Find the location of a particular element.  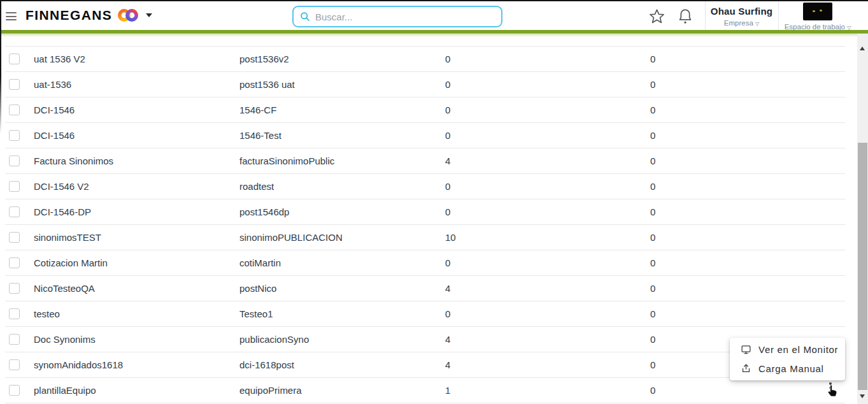

table-row: DCI-1546 V2 roadtest 0 0 is located at coordinates (425, 187).